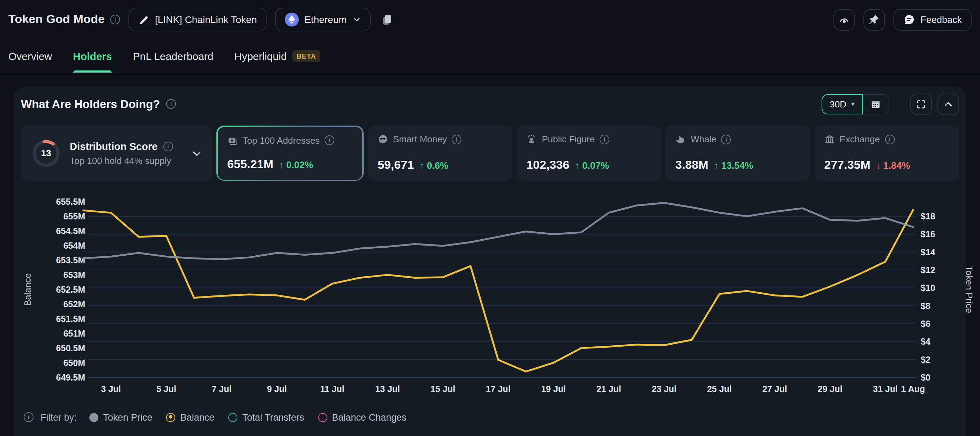 Image resolution: width=980 pixels, height=436 pixels. Describe the element at coordinates (116, 153) in the screenshot. I see `distribution-score-card: 13 Distribution Score i Top 100 hold 44%…` at that location.